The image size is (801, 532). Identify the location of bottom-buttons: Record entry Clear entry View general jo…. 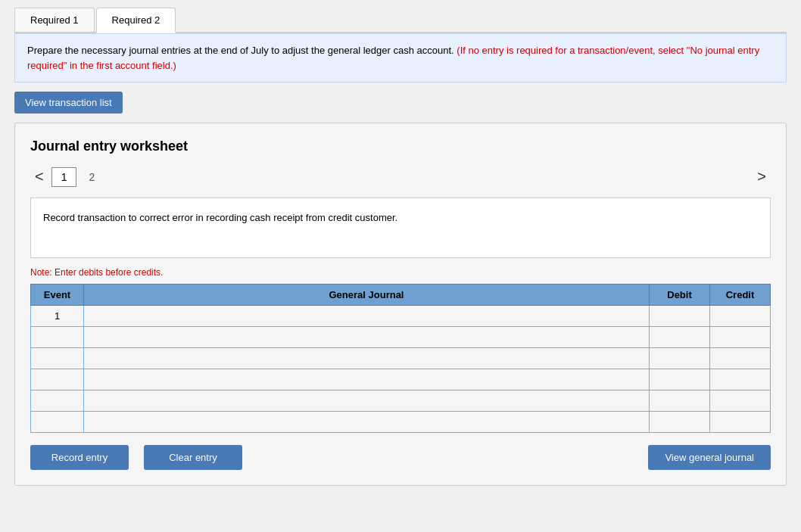
(400, 457).